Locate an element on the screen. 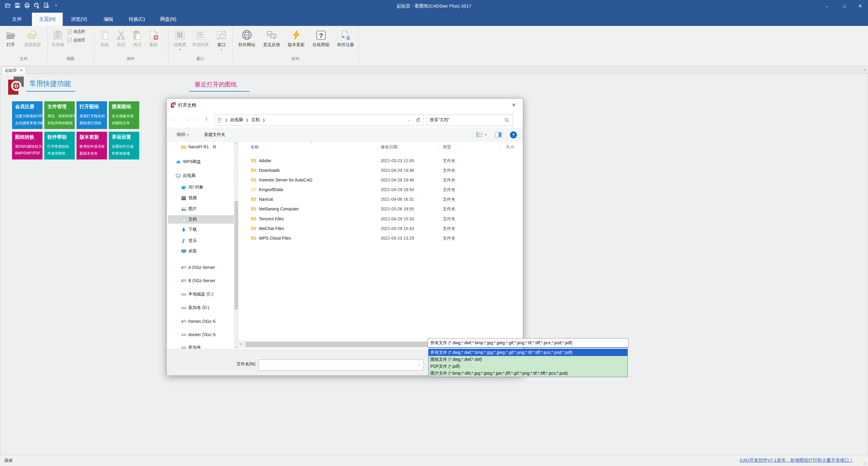 The width and height of the screenshot is (868, 466). tab-netdisk: 网盘(N) is located at coordinates (168, 20).